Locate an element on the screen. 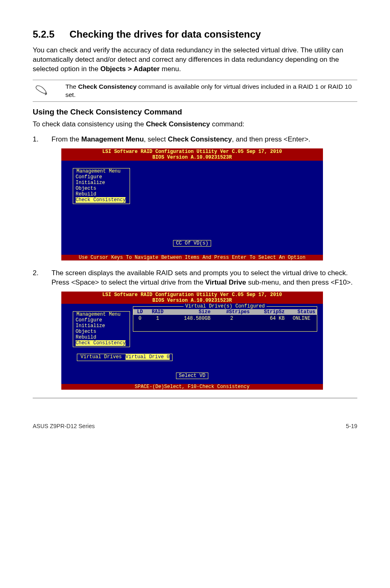 The image size is (390, 588). footer-right: 5-19 is located at coordinates (352, 426).